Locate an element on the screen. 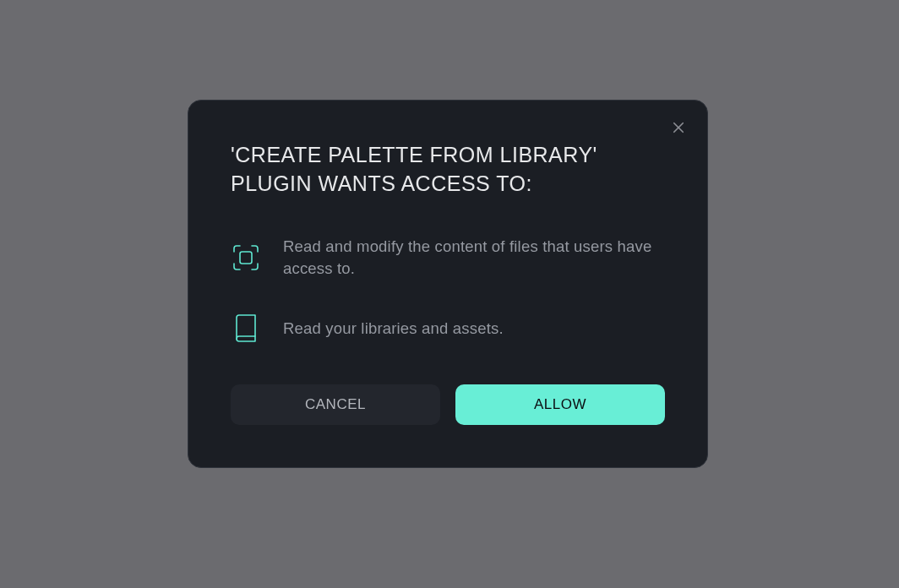  scan-content-icon is located at coordinates (246, 258).